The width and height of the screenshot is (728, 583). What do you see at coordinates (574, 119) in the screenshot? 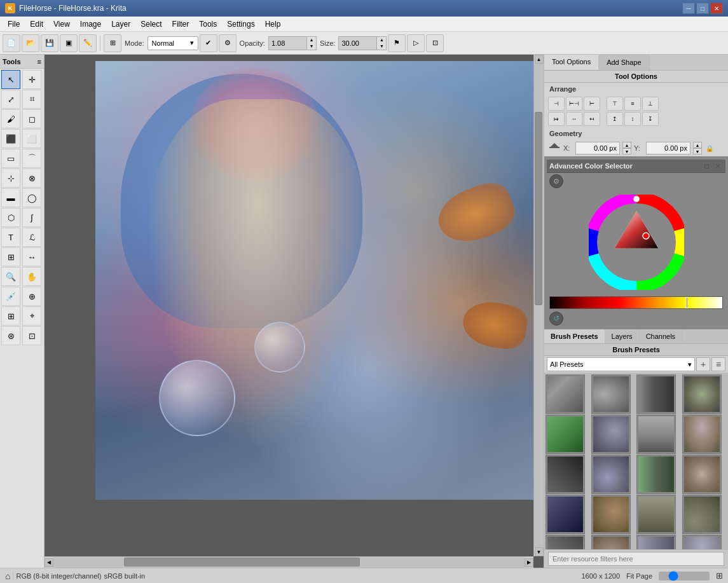
I see `distribute-center-h-button: ↔` at bounding box center [574, 119].